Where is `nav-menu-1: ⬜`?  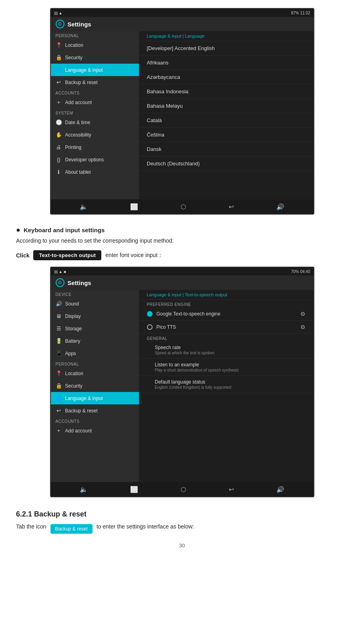 nav-menu-1: ⬜ is located at coordinates (134, 207).